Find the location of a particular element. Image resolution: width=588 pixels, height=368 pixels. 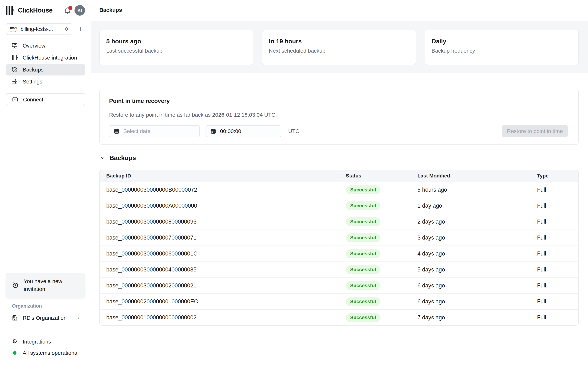

last-modified-cell: 5 days ago is located at coordinates (477, 270).